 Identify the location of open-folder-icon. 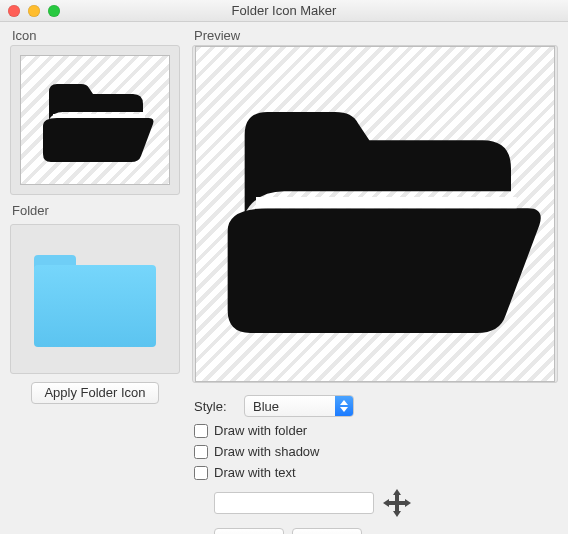
(95, 120).